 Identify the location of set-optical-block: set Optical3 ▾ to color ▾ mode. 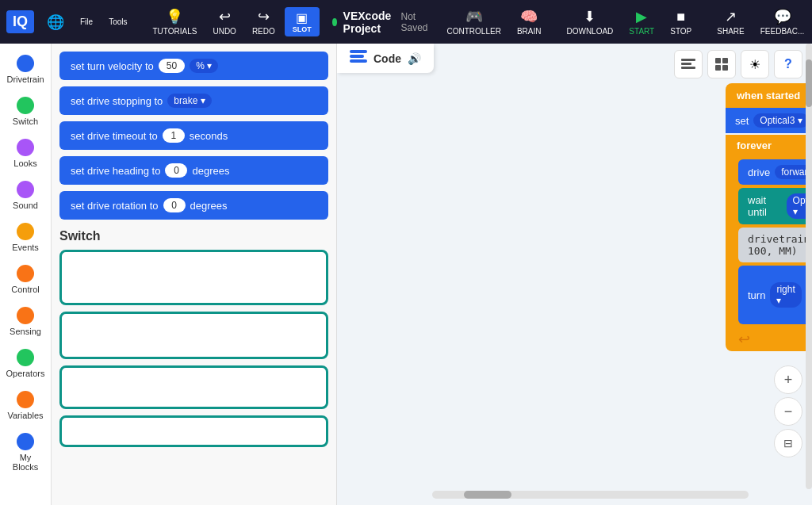
(769, 121).